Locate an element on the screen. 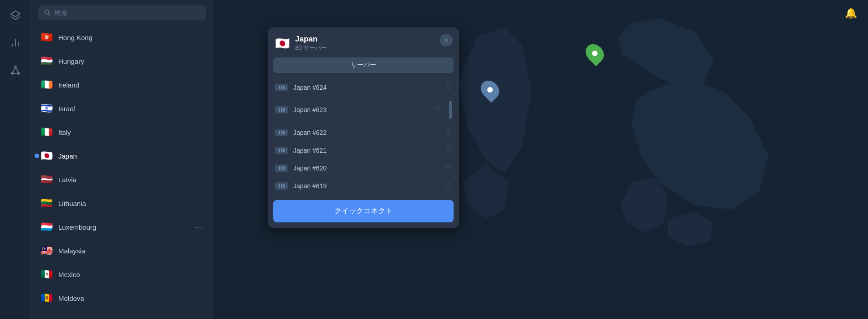  notification-bell: 🔔 is located at coordinates (851, 13).